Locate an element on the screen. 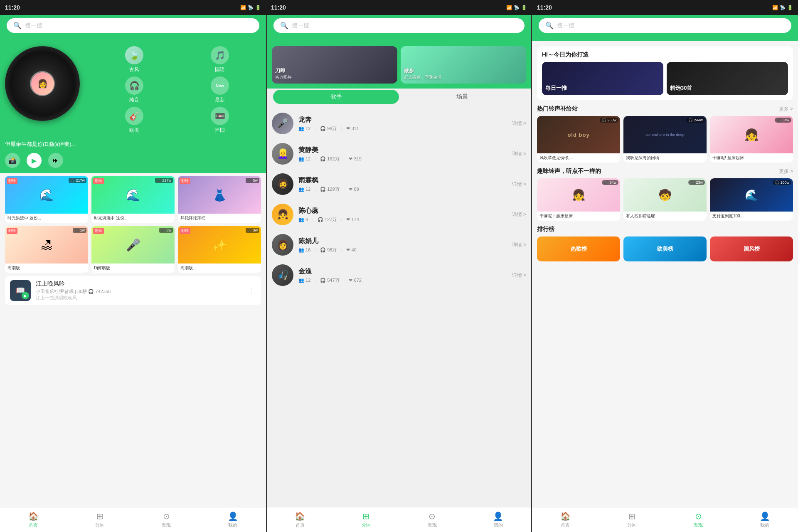 This screenshot has height=532, width=798. music-card-4: 彩铃 🎧 8w 🎤 Dj何鹏版 is located at coordinates (133, 249).